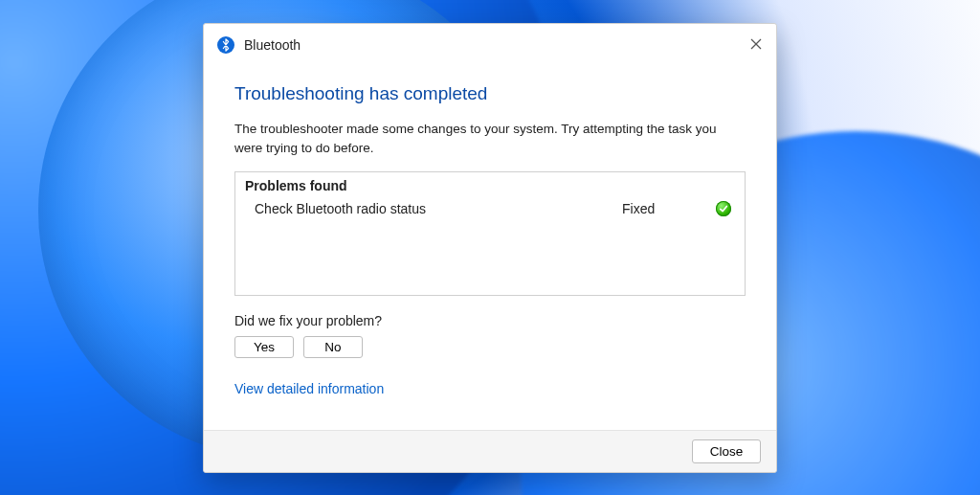 This screenshot has width=980, height=495. Describe the element at coordinates (272, 45) in the screenshot. I see `window-title: Bluetooth` at that location.